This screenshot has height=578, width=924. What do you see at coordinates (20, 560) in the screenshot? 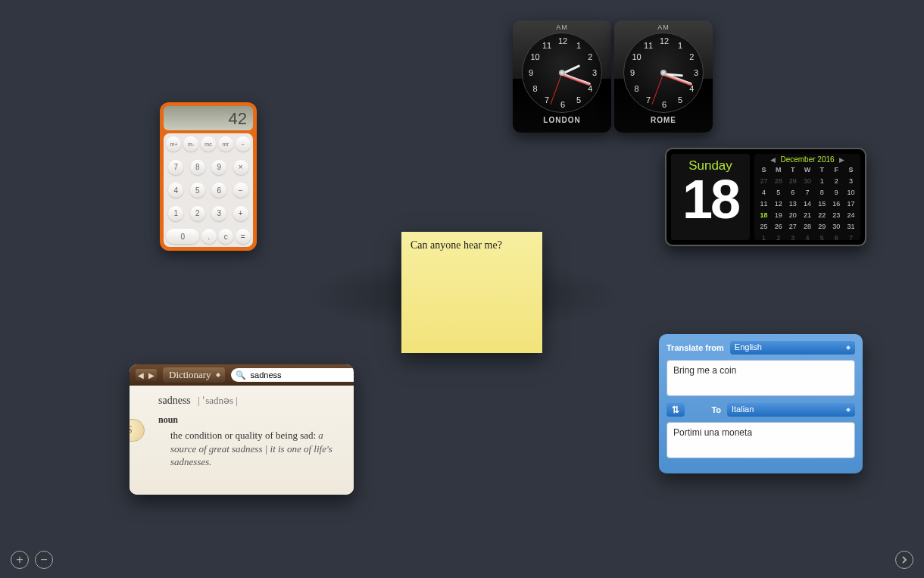
I see `dashboard-add-button: +` at bounding box center [20, 560].